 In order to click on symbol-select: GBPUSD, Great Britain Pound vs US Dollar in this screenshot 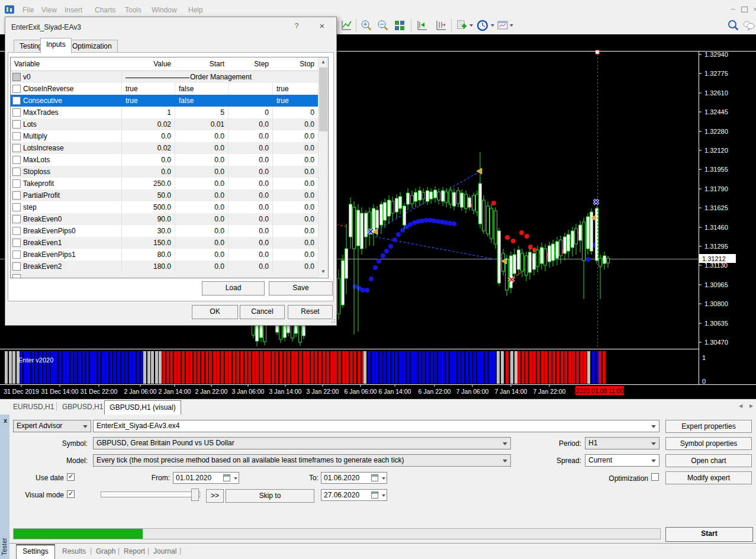, I will do `click(302, 443)`.